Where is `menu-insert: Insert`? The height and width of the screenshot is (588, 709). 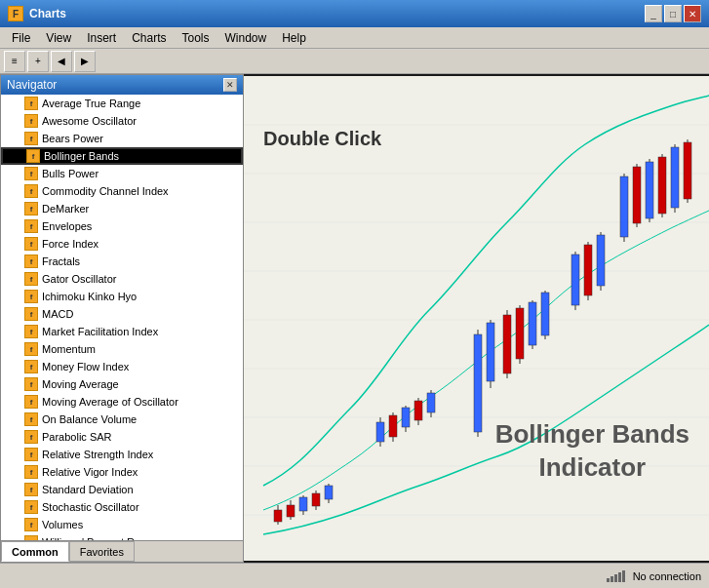 menu-insert: Insert is located at coordinates (101, 38).